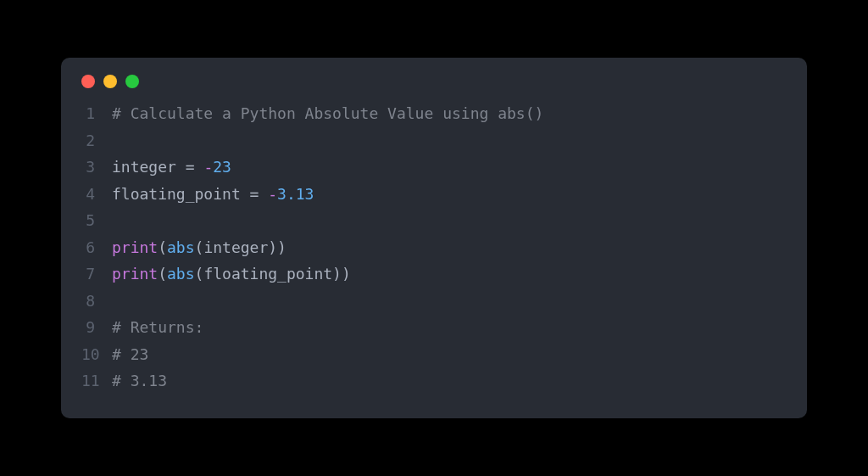  Describe the element at coordinates (434, 87) in the screenshot. I see `titlebar` at that location.